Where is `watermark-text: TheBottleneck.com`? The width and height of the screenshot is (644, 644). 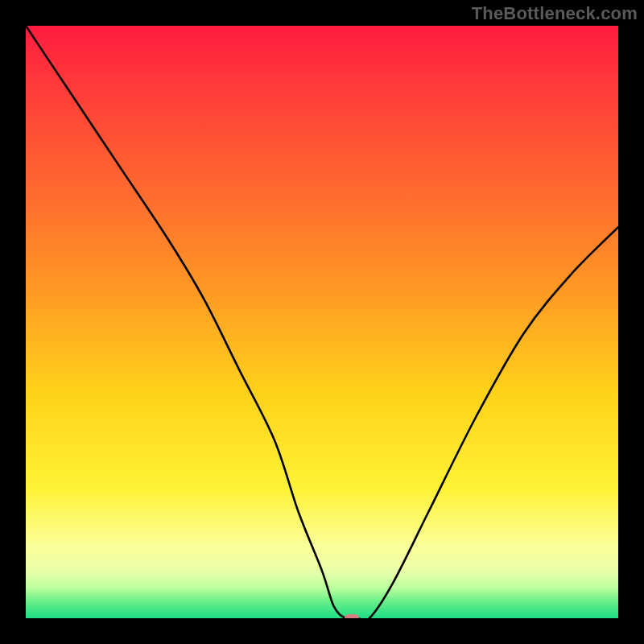
watermark-text: TheBottleneck.com is located at coordinates (555, 14).